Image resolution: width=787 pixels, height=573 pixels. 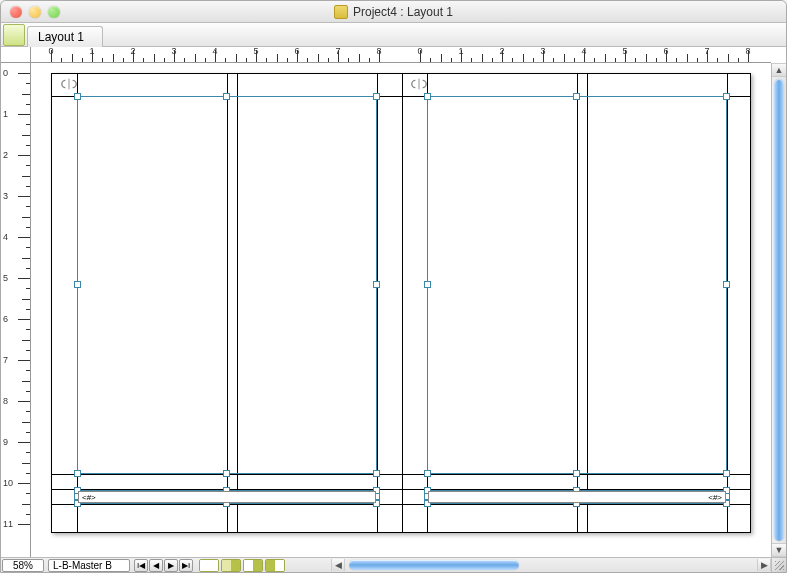 I want to click on tab-label: Layout 1, so click(x=61, y=37).